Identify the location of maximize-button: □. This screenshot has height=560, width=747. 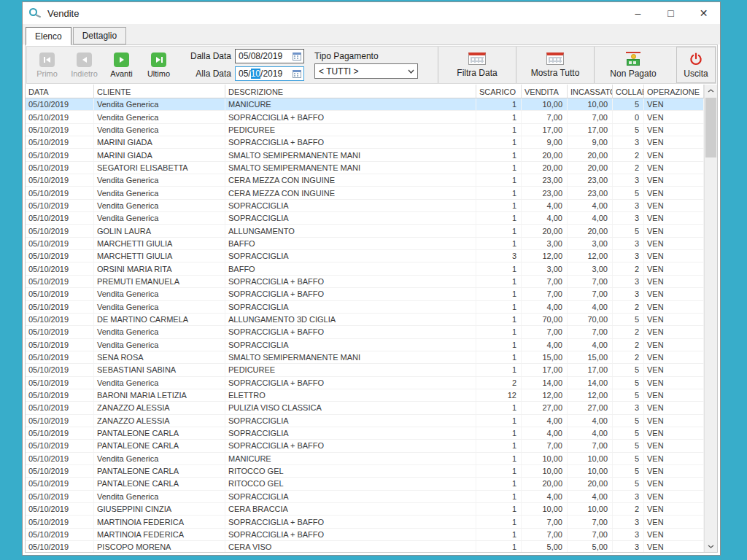
(671, 13).